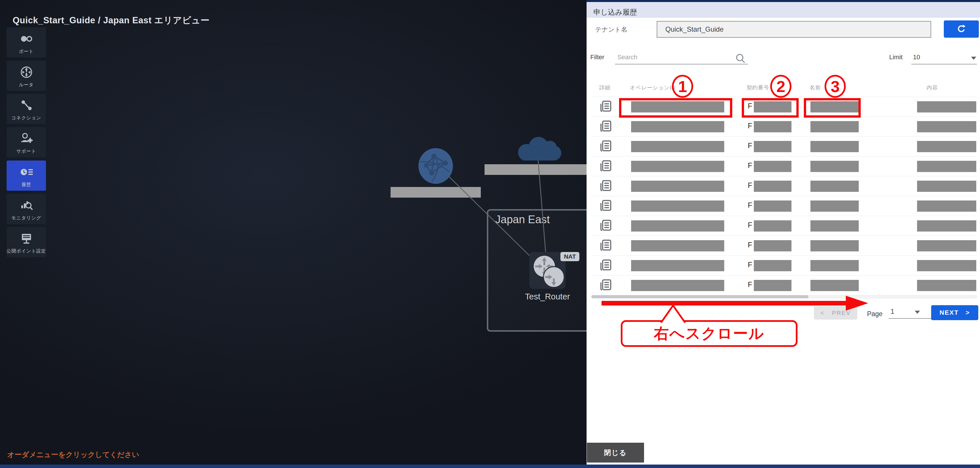 The width and height of the screenshot is (980, 468). What do you see at coordinates (842, 313) in the screenshot?
I see `prev-button-label: PREV` at bounding box center [842, 313].